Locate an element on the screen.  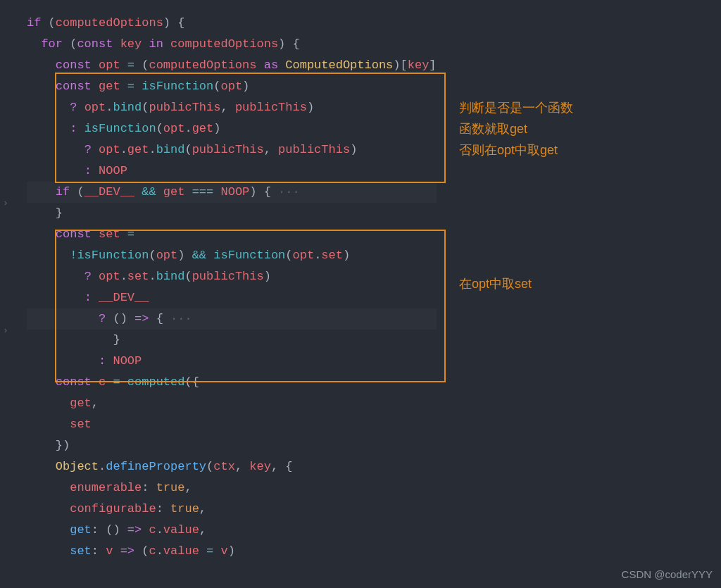
code-line: ? opt.set.bind(publicThis) is located at coordinates (232, 277).